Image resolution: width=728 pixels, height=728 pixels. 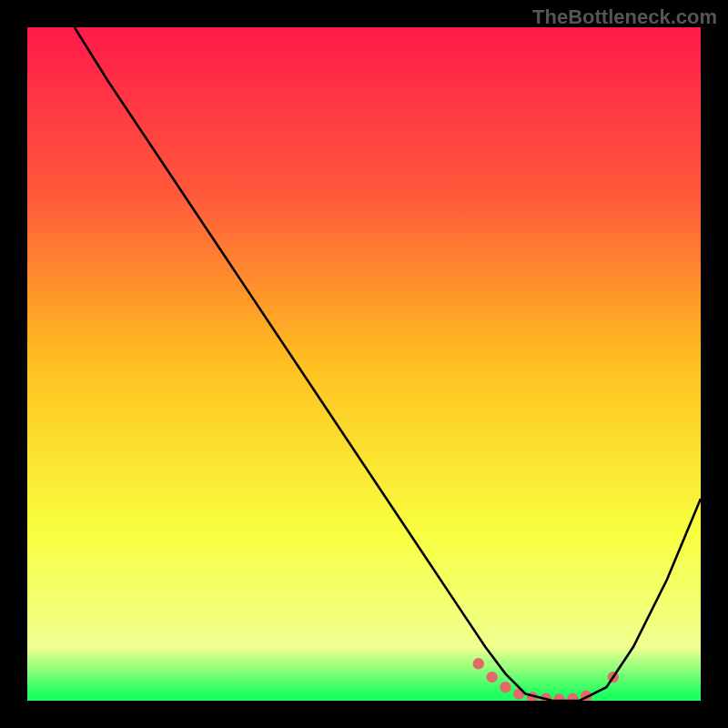 What do you see at coordinates (546, 679) in the screenshot?
I see `scatter-points` at bounding box center [546, 679].